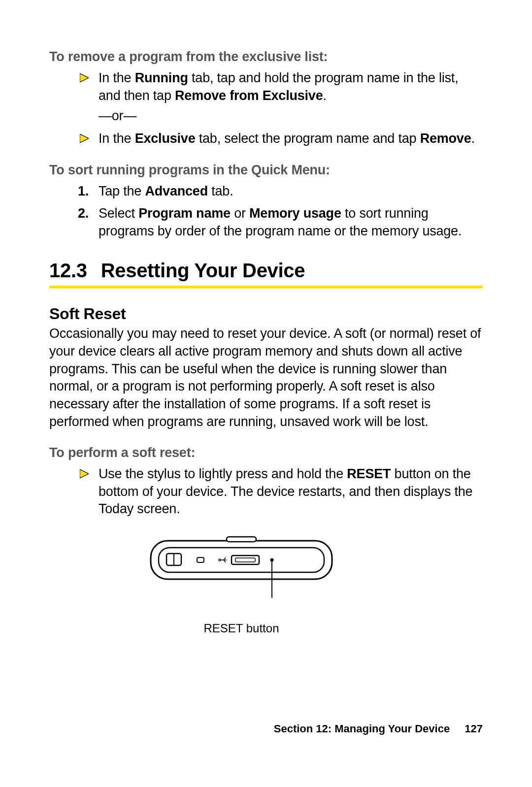 This screenshot has width=532, height=787. Describe the element at coordinates (266, 57) in the screenshot. I see `subhead-remove-exclusive: To remove a program from the exclusive l…` at that location.